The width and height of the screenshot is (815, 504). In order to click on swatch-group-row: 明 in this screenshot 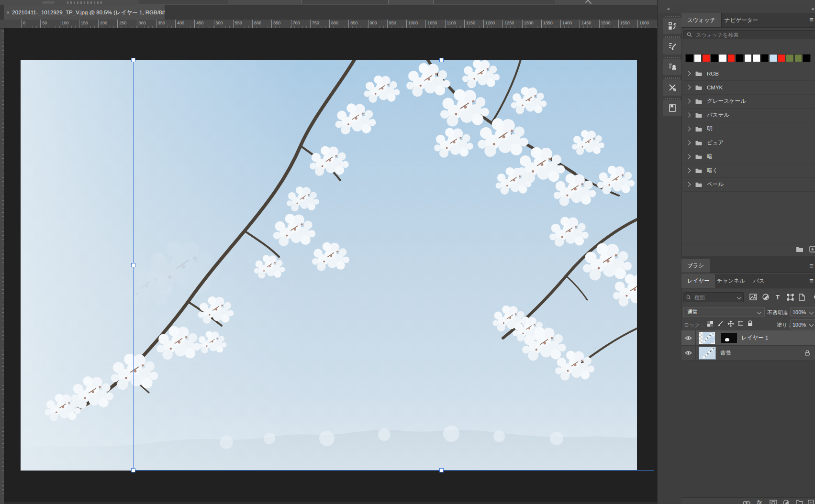, I will do `click(748, 129)`.